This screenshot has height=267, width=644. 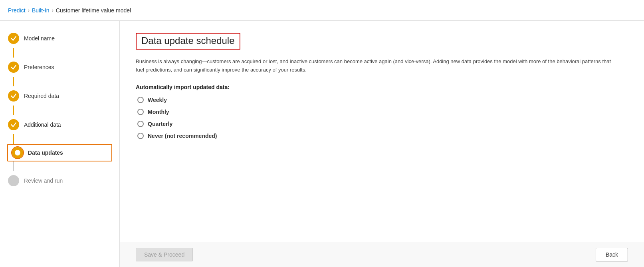 I want to click on radio-item-weekly: Weekly, so click(x=382, y=100).